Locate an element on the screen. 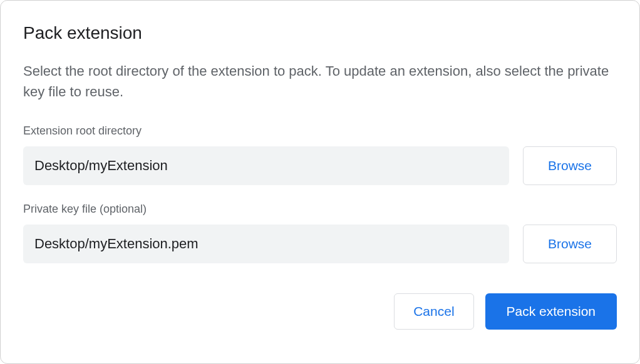 Image resolution: width=640 pixels, height=364 pixels. private-key-label: Private key file (optional) is located at coordinates (320, 209).